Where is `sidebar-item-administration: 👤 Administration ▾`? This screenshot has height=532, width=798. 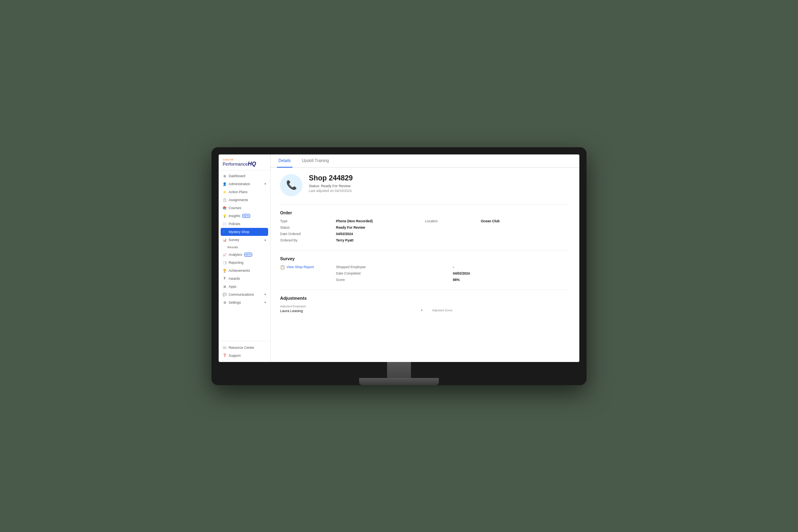
sidebar-item-administration: 👤 Administration ▾ is located at coordinates (244, 184).